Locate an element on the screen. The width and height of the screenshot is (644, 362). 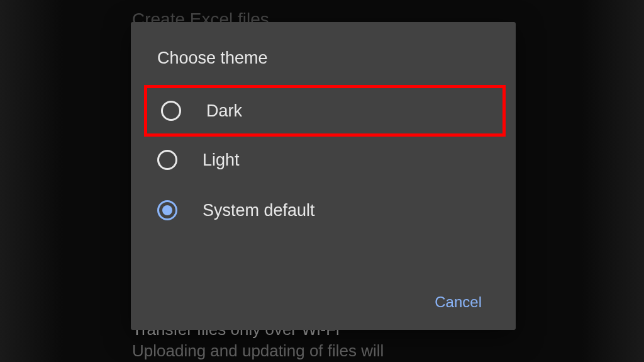
background-line-2: Uploading and updating of files will is located at coordinates (258, 351).